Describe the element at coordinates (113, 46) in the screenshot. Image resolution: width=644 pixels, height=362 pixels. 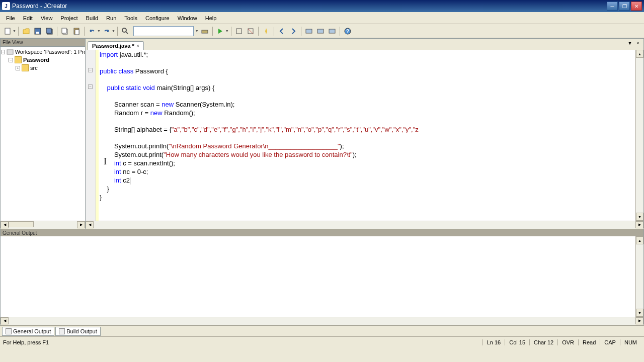
I see `tab-label: Password.java *` at that location.